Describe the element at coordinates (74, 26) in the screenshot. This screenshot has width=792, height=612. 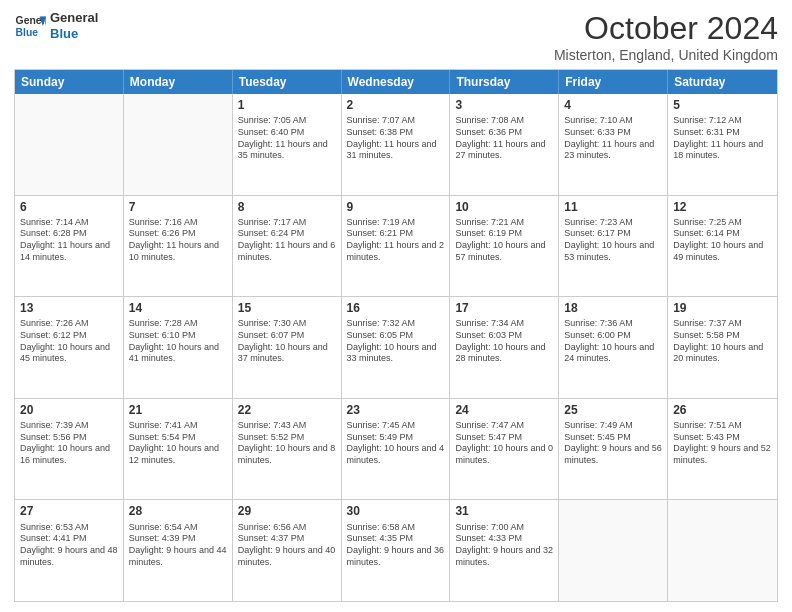
I see `logo-text: General Blue` at that location.